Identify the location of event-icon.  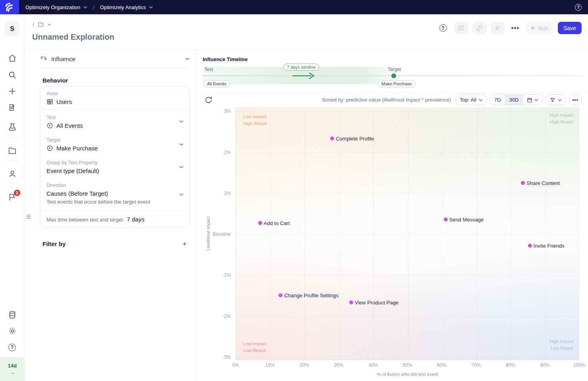
(50, 125).